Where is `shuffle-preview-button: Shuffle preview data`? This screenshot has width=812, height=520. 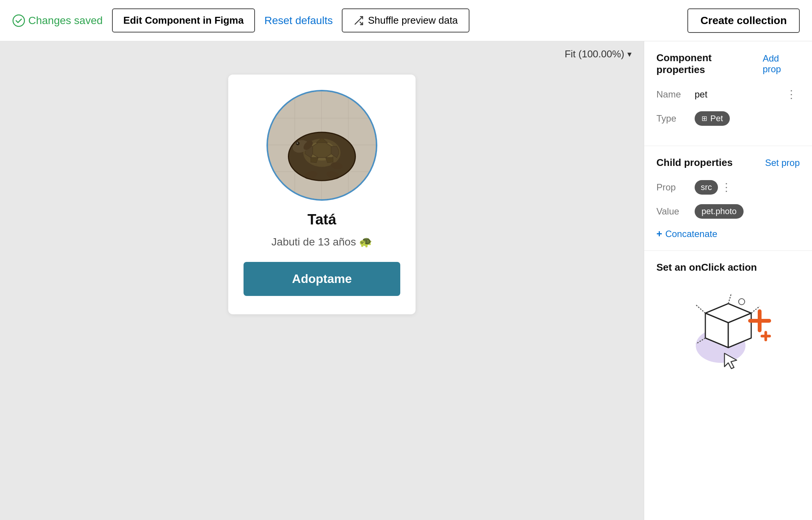 shuffle-preview-button: Shuffle preview data is located at coordinates (405, 21).